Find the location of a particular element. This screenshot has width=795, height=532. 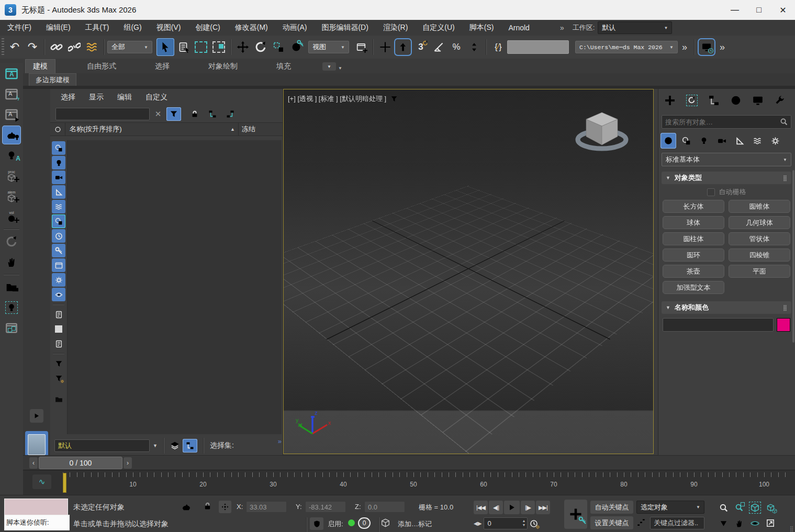

show-geometry-icon is located at coordinates (59, 148).